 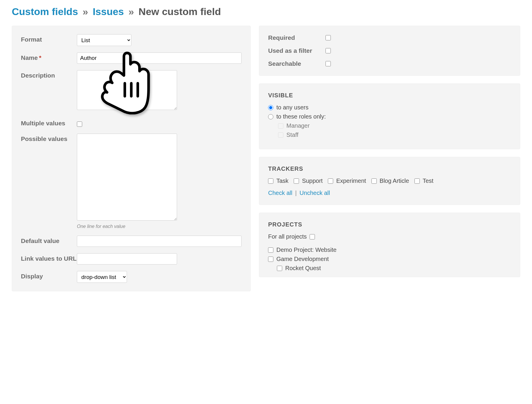 I want to click on tracker-task-label: Task, so click(x=282, y=181).